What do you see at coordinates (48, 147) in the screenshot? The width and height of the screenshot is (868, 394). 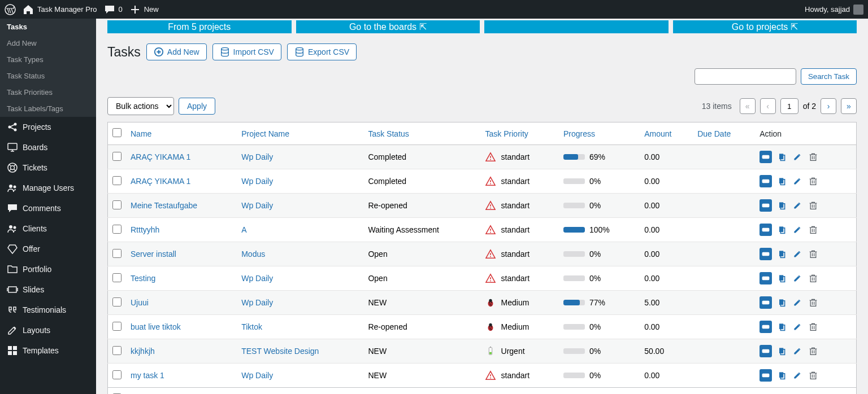 I see `sidebar-boards: Boards` at bounding box center [48, 147].